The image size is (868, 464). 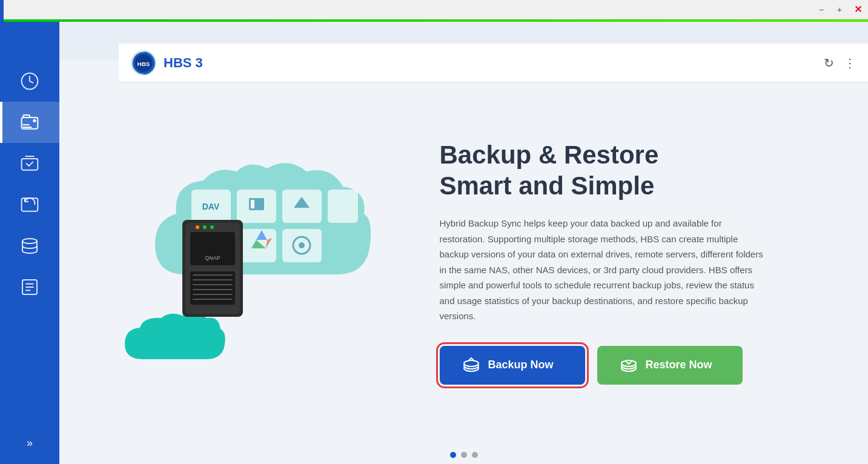 What do you see at coordinates (434, 10) in the screenshot?
I see `titlebar: − + ✕` at bounding box center [434, 10].